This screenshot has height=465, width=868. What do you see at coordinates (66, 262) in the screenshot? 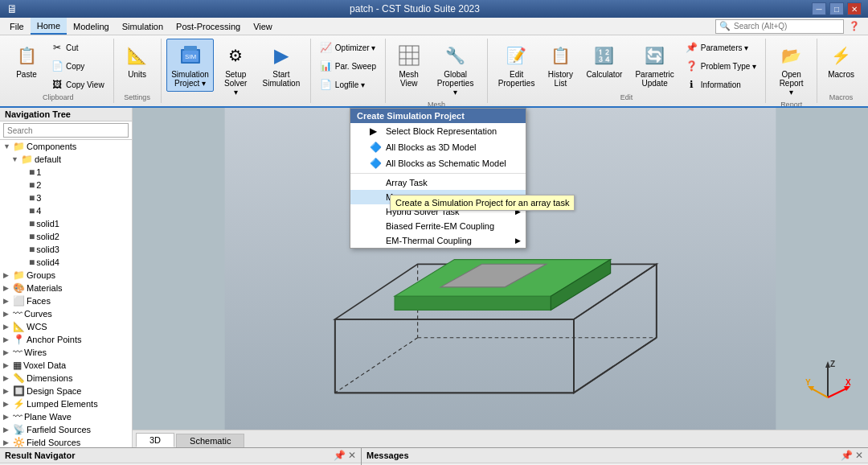
I see `tree-item-solid4: ■ solid4` at bounding box center [66, 262].